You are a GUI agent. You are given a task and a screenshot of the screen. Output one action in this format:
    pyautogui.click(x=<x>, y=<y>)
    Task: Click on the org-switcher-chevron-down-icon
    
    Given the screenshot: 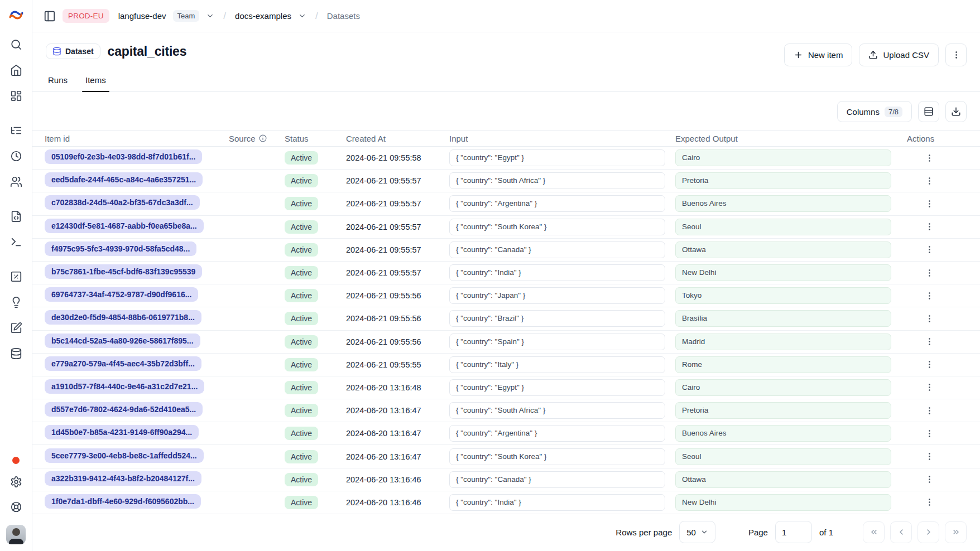 What is the action you would take?
    pyautogui.click(x=210, y=16)
    